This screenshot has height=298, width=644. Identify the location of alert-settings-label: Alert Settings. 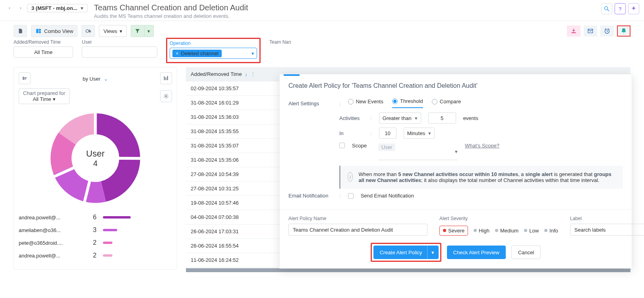
(310, 103).